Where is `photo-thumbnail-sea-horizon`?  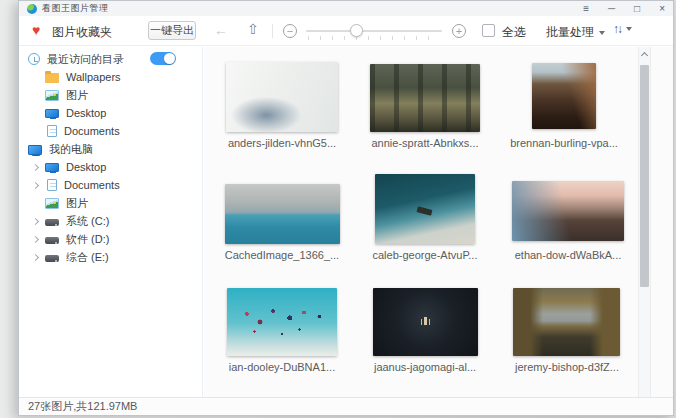
photo-thumbnail-sea-horizon is located at coordinates (282, 214).